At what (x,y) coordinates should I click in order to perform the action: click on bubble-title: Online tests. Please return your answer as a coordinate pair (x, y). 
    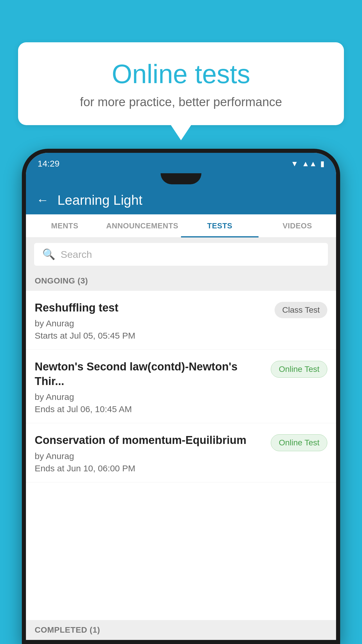
    Looking at the image, I should click on (181, 74).